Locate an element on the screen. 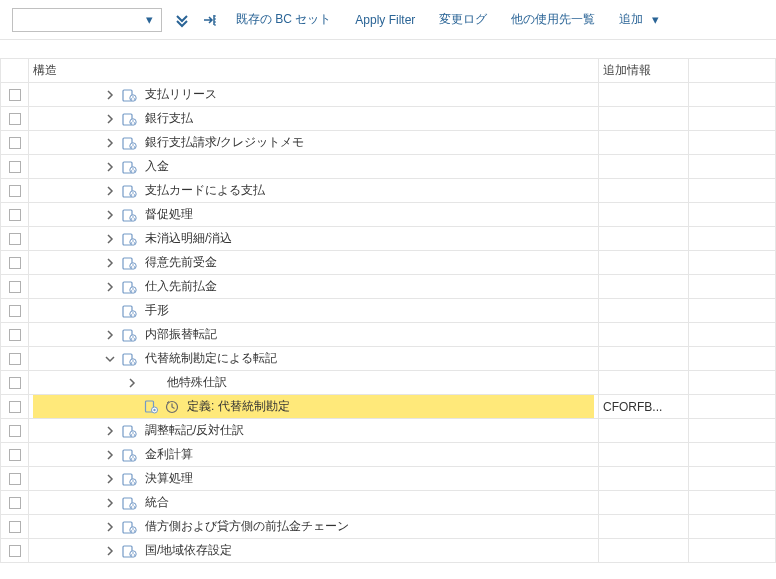  table-row: 内部振替転記 is located at coordinates (388, 335).